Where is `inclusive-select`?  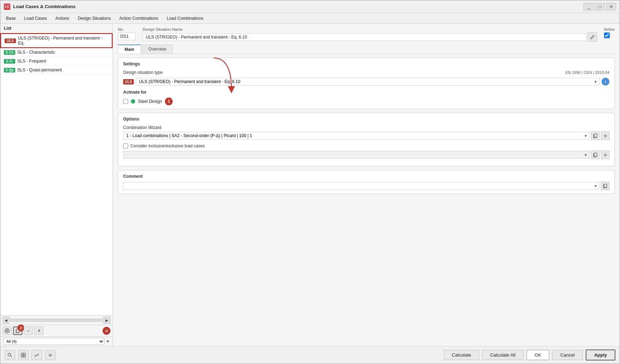
inclusive-select is located at coordinates (356, 155).